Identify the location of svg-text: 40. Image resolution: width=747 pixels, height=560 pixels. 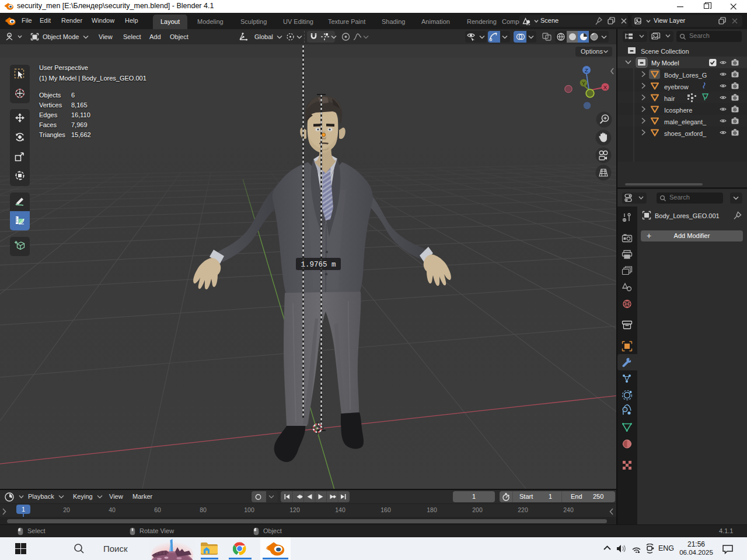
(112, 510).